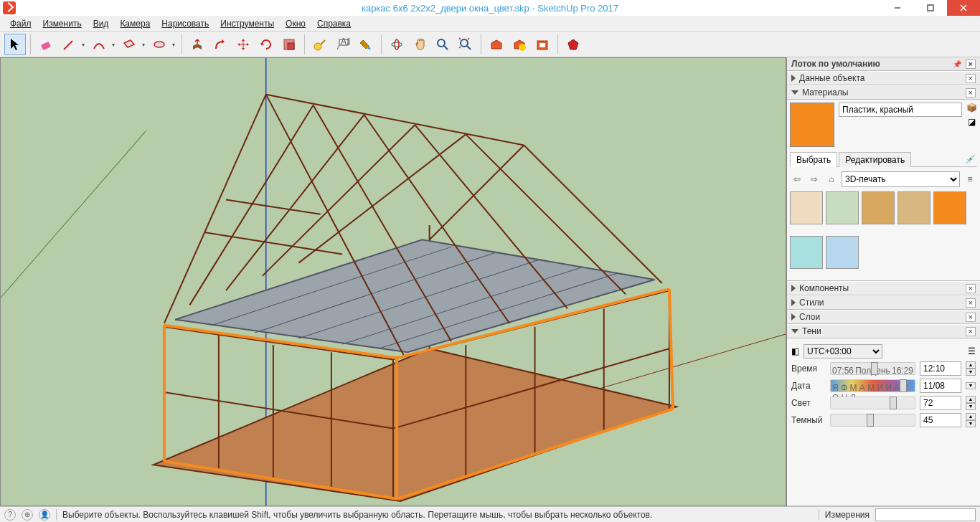 Image resolution: width=980 pixels, height=522 pixels. What do you see at coordinates (135, 24) in the screenshot?
I see `menu-camera: Камера` at bounding box center [135, 24].